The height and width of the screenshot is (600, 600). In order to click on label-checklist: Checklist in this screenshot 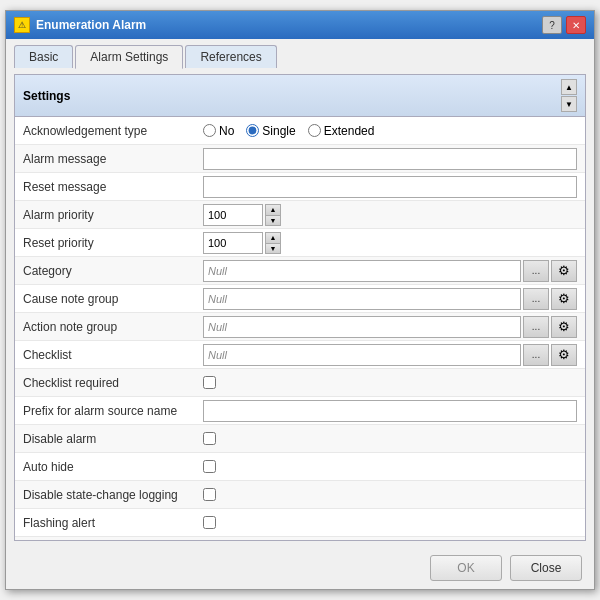, I will do `click(113, 355)`.